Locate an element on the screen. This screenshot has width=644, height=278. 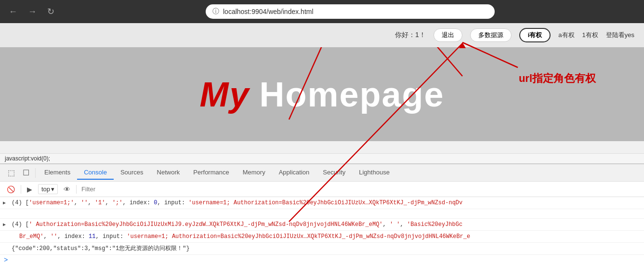
address-bar: ⓘ localhost:9904/web/index.html is located at coordinates (350, 12).